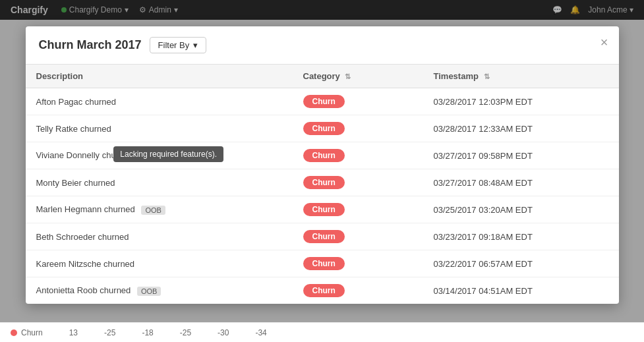 The image size is (644, 342). I want to click on modal-title: Churn March 2017, so click(90, 45).